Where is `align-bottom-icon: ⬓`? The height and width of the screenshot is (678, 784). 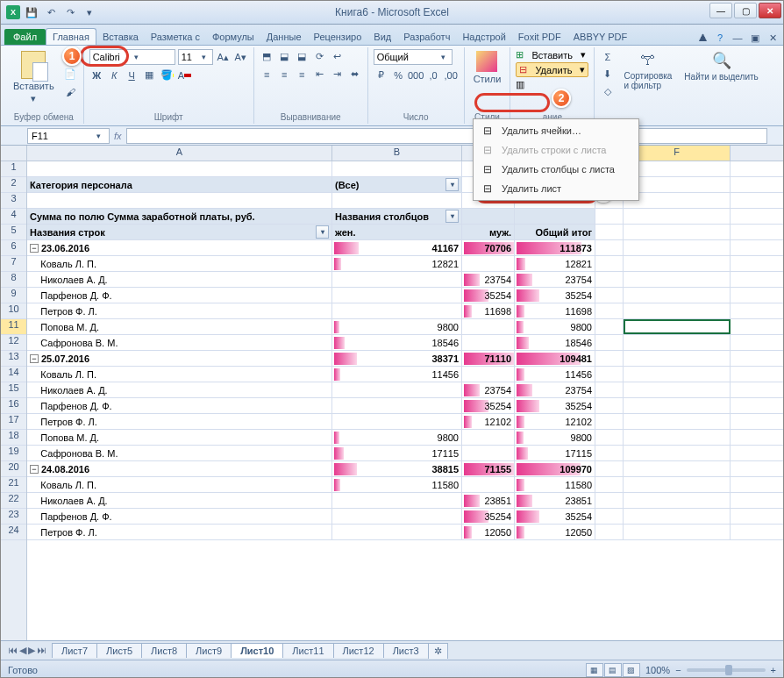 align-bottom-icon: ⬓ is located at coordinates (302, 56).